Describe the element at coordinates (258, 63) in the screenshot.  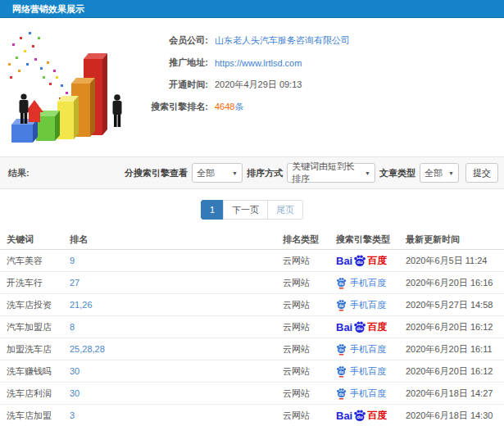
I see `promo-url-link: https://www.lrtlsd.com` at that location.